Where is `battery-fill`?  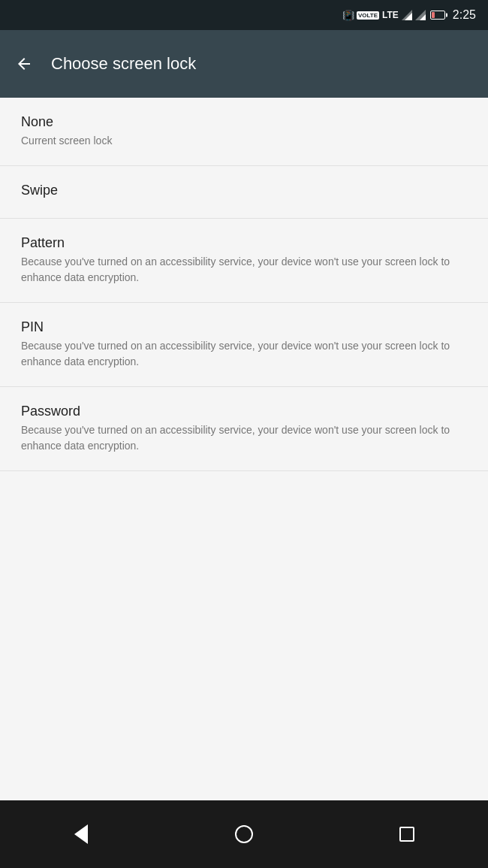 battery-fill is located at coordinates (434, 15).